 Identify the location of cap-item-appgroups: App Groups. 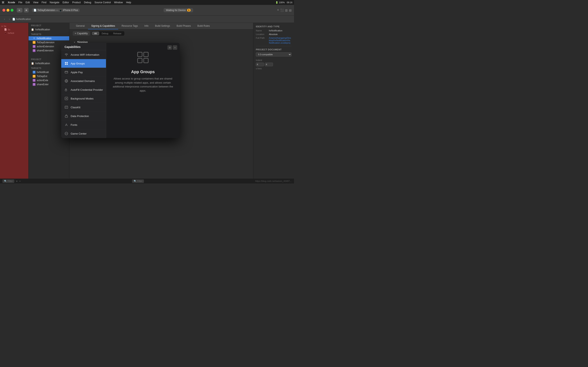
(88, 64).